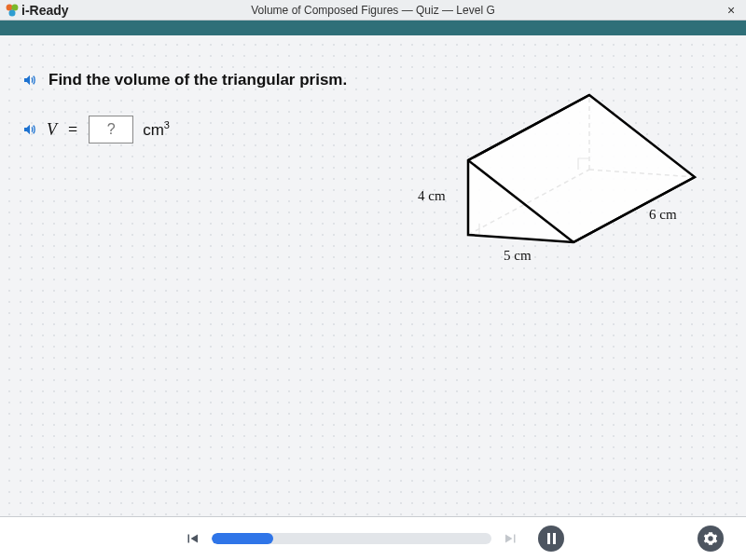  Describe the element at coordinates (37, 10) in the screenshot. I see `brand-logo: i-Ready` at that location.